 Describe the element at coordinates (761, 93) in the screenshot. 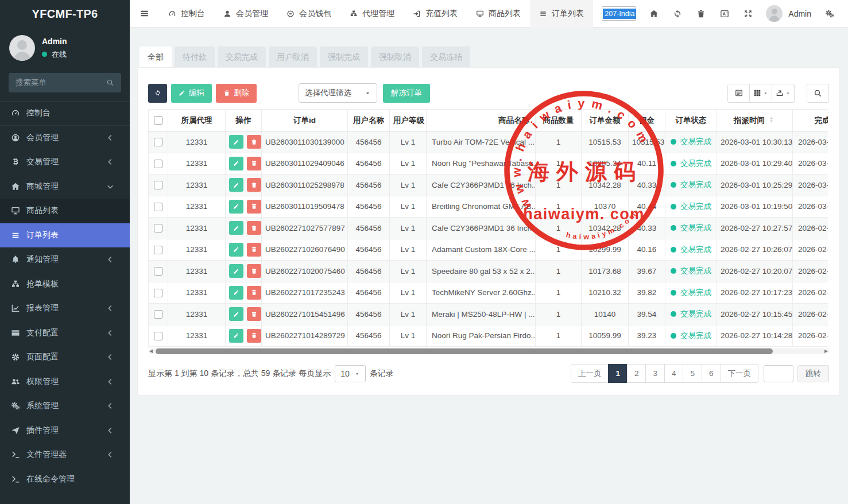

I see `columns-button` at that location.